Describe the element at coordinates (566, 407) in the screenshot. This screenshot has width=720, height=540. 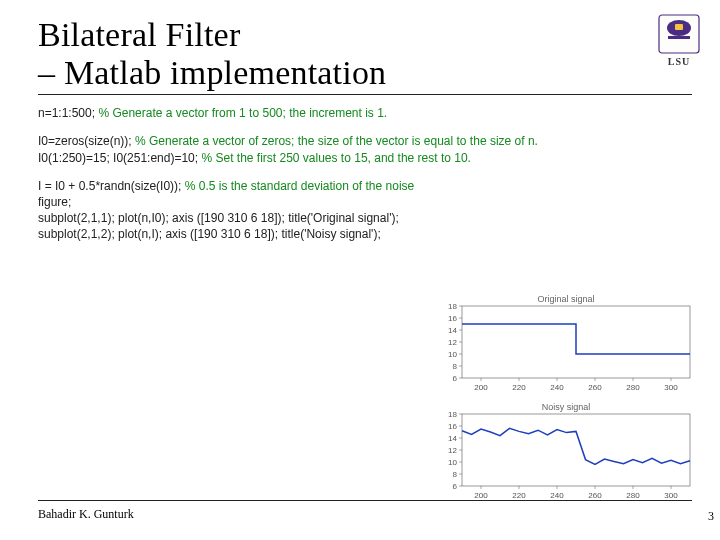
I see `chart-title: Noisy signal` at that location.